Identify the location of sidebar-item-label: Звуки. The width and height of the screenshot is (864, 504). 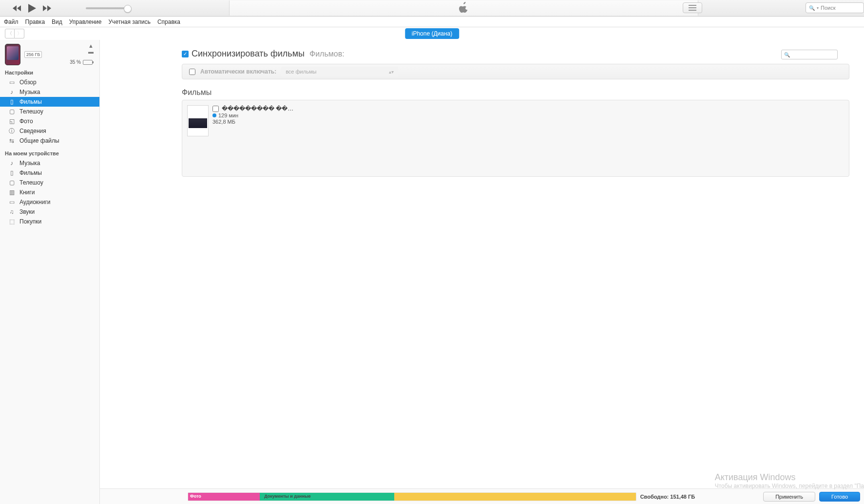
(27, 212).